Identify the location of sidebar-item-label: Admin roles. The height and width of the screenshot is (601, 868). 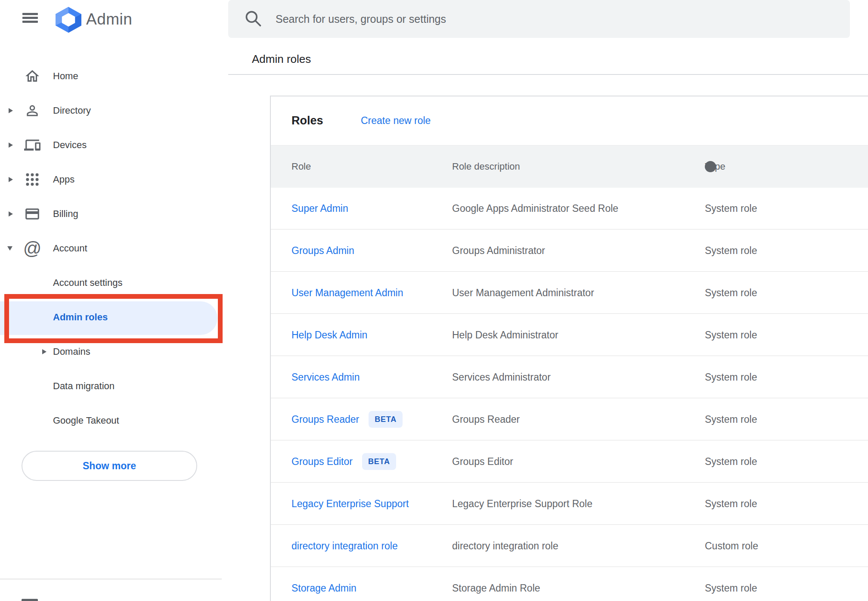
(80, 317).